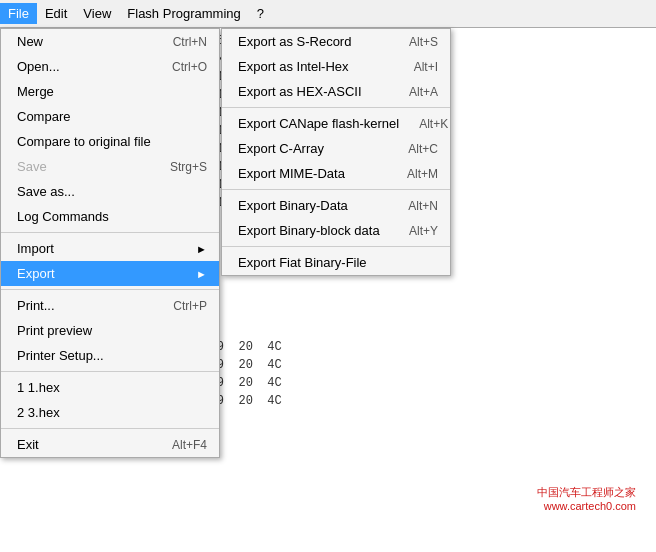  What do you see at coordinates (586, 492) in the screenshot?
I see `watermark-line1: 中国汽车工程师之家` at bounding box center [586, 492].